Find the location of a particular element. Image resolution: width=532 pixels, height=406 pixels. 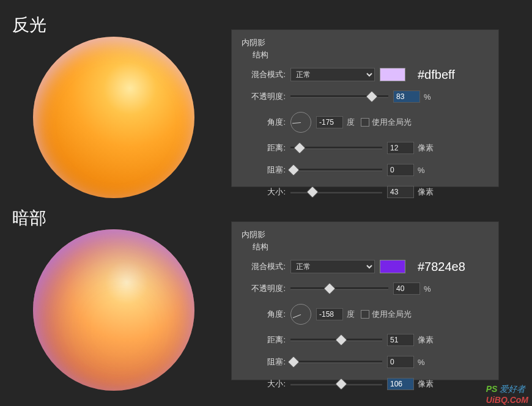

opacity-input: 83 is located at coordinates (407, 97).